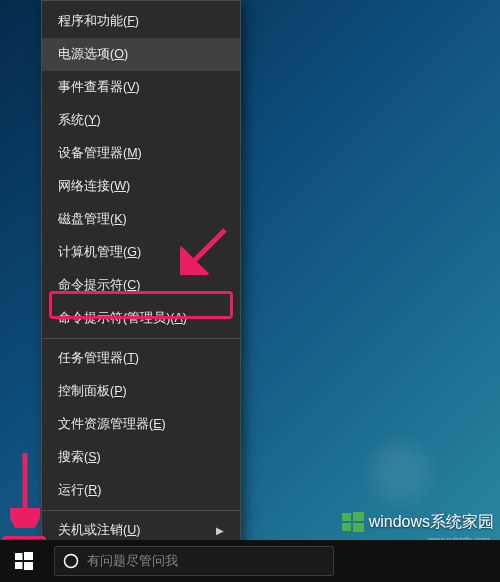 The height and width of the screenshot is (582, 500). What do you see at coordinates (99, 530) in the screenshot?
I see `menu-item-label: 关机或注销(U)` at bounding box center [99, 530].